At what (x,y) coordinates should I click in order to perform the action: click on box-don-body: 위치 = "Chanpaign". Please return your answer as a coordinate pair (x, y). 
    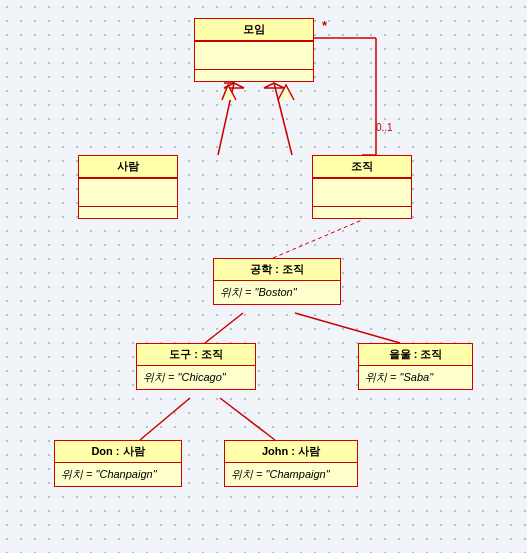
    Looking at the image, I should click on (118, 474).